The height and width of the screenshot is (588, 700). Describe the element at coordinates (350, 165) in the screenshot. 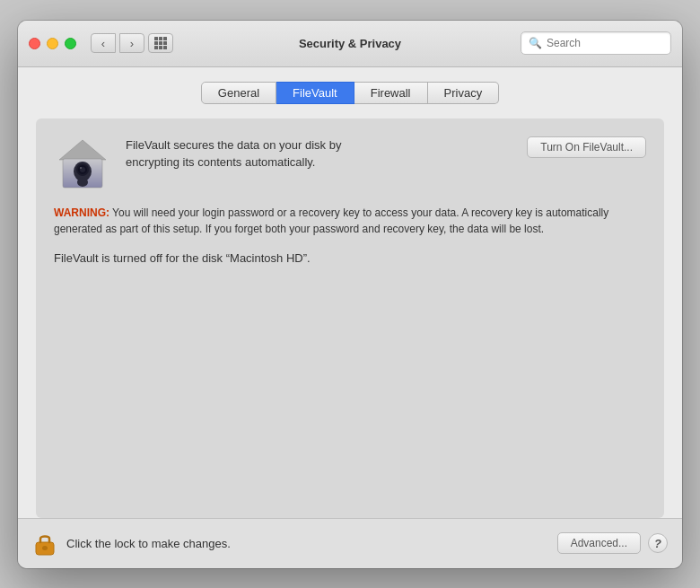

I see `panel-header-row: FileVault secures the data on your disk …` at that location.